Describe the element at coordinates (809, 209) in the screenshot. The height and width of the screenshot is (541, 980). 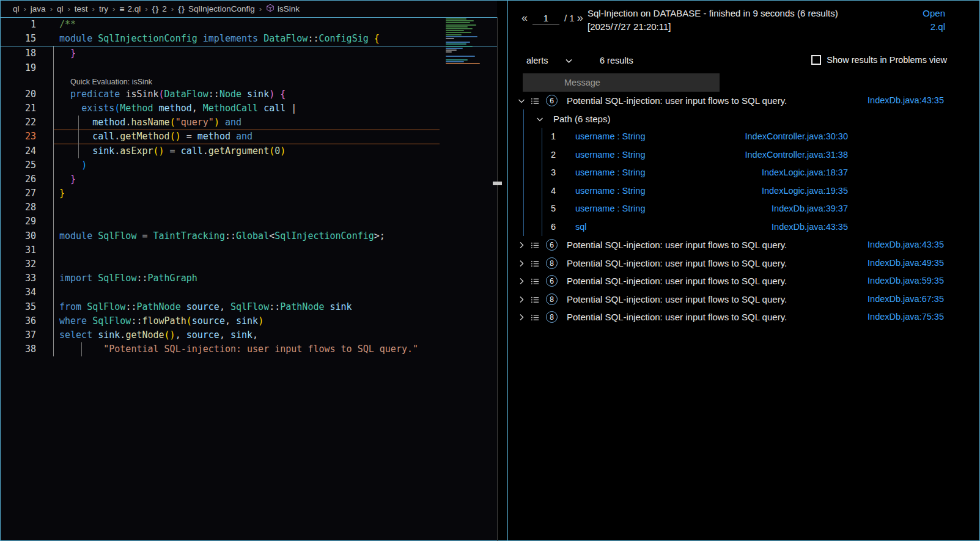
I see `step-location-link: IndexDb.java:39:37` at that location.